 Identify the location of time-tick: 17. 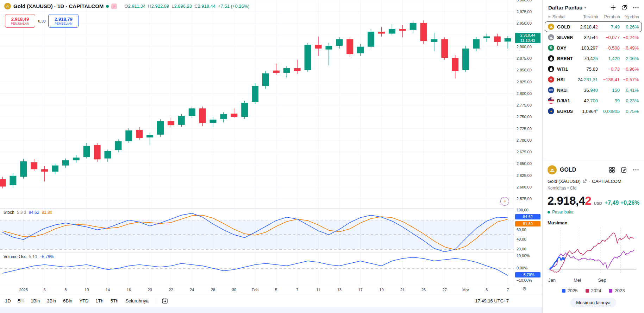
(360, 290).